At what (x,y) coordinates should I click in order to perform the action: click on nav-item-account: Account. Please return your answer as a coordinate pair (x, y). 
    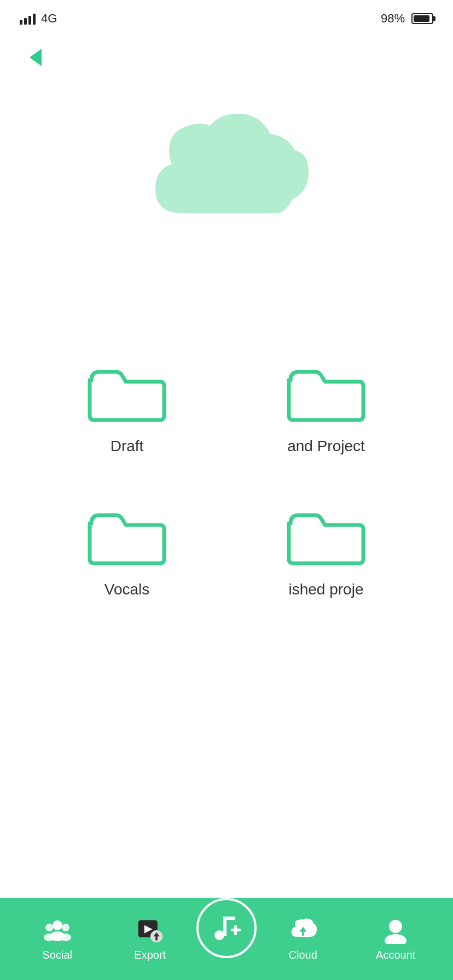
    Looking at the image, I should click on (396, 940).